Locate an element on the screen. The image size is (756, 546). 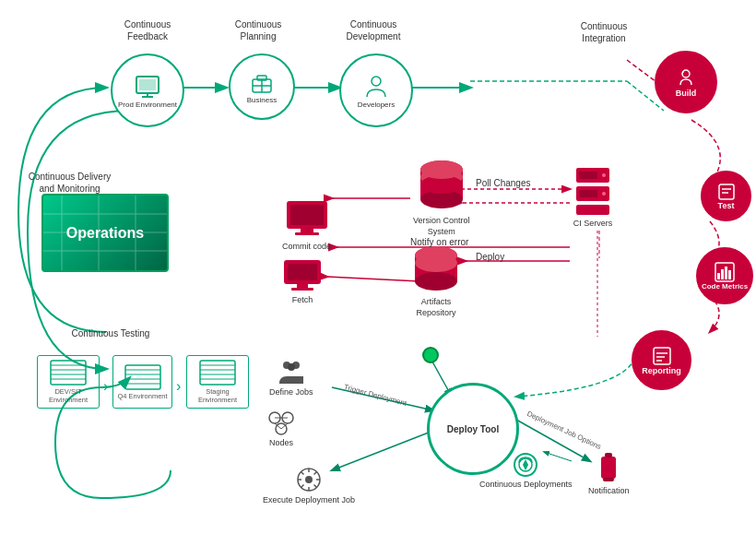
artifacts-label: ArtifactsRepository is located at coordinates (436, 308).